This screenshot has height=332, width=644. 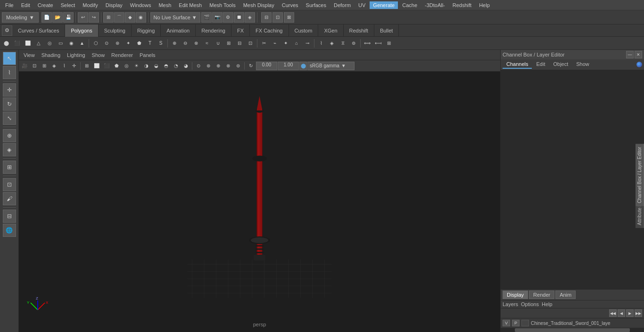 What do you see at coordinates (51, 55) in the screenshot?
I see `shading-menu: Shading` at bounding box center [51, 55].